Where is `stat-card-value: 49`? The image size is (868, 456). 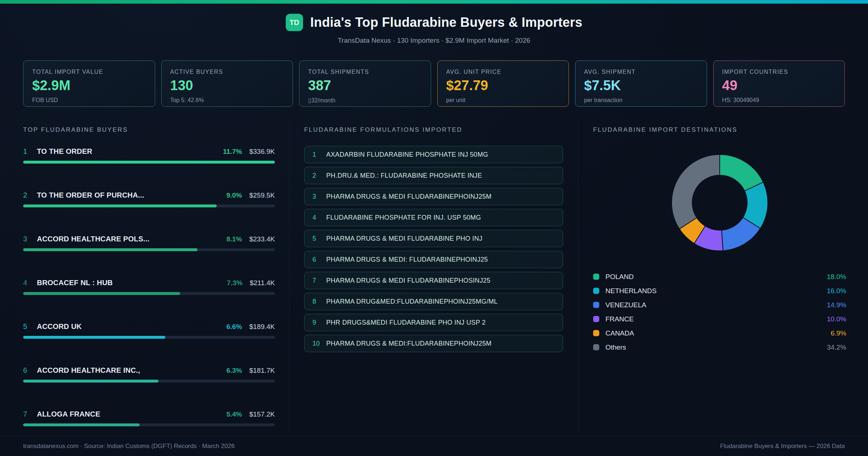 stat-card-value: 49 is located at coordinates (779, 85).